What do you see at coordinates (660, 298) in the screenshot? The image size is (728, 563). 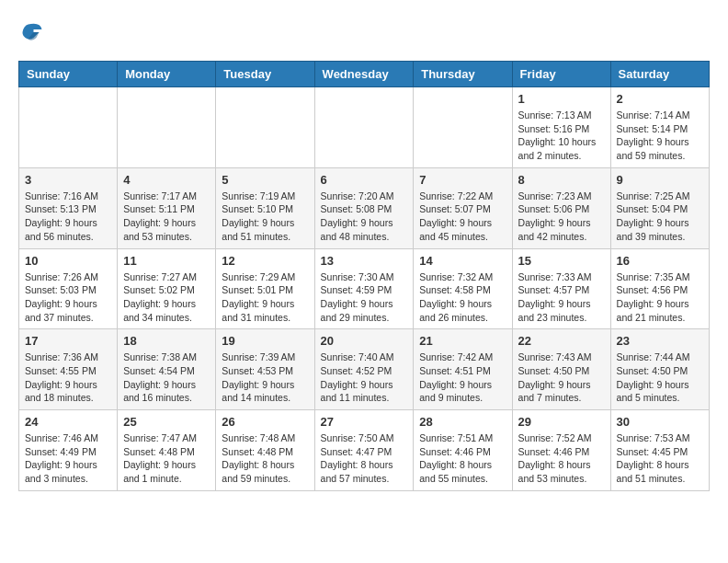 I see `day-info: Sunrise: 7:35 AM Sunset: 4:56 PM Dayligh…` at bounding box center [660, 298].